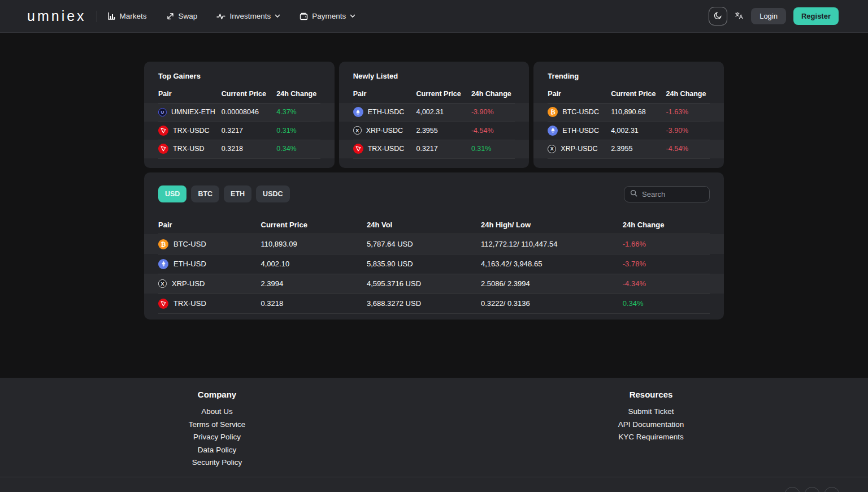  Describe the element at coordinates (424, 264) in the screenshot. I see `volume-24h: 5,835.90 USD` at that location.